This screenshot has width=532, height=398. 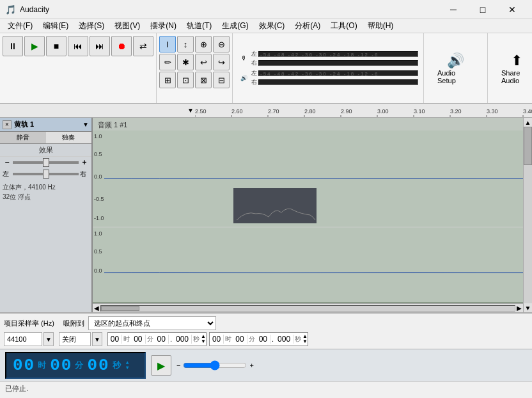 What do you see at coordinates (7, 125) in the screenshot?
I see `track-close-button: ×` at bounding box center [7, 125].